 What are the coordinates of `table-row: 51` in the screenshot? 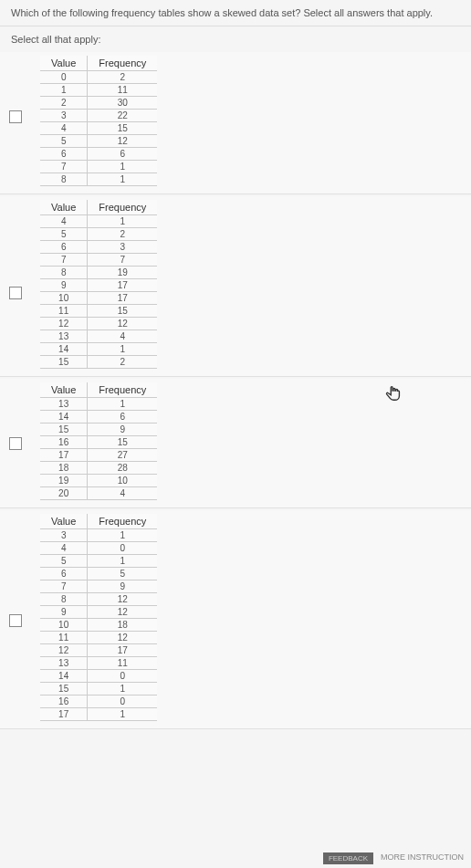 It's located at (99, 561).